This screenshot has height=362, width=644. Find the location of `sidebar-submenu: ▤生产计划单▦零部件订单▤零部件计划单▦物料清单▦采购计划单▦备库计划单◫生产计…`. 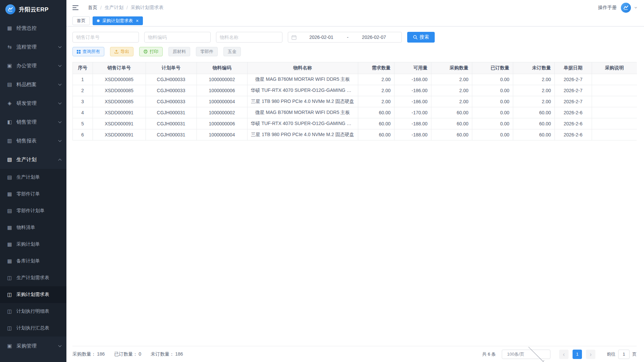

sidebar-submenu: ▤生产计划单▦零部件订单▤零部件计划单▦物料清单▦采购计划单▦备库计划单◫生产计… is located at coordinates (33, 253).